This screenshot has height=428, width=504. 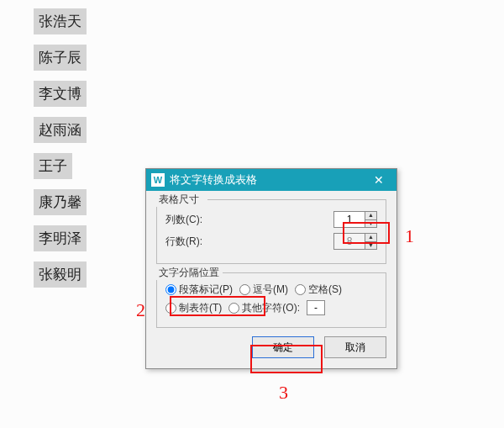 I want to click on columns-step-up: ▲, so click(x=370, y=216).